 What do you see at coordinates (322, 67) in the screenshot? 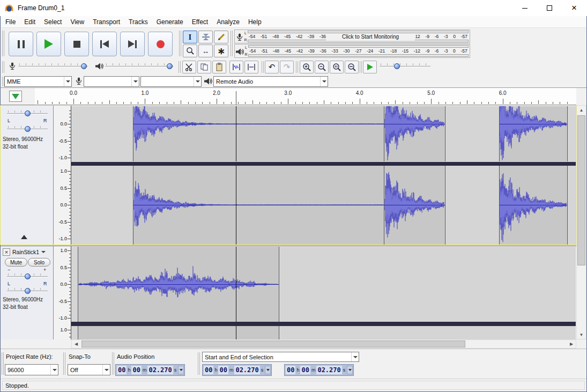
I see `zoom-out-button` at bounding box center [322, 67].